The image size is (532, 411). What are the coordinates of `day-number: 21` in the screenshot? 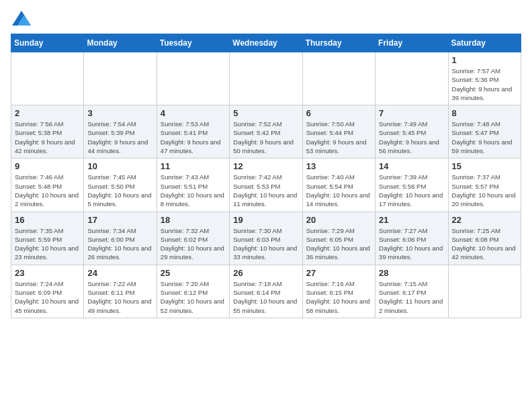 It's located at (411, 220).